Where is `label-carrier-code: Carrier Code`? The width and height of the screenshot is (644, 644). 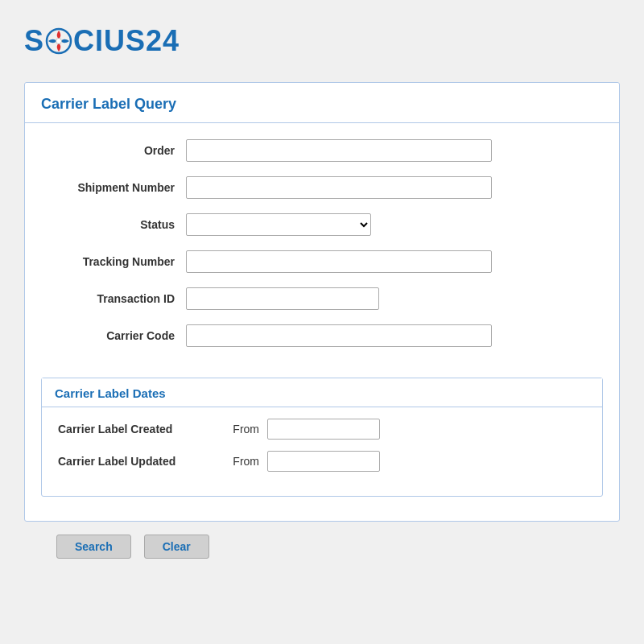
label-carrier-code: Carrier Code is located at coordinates (122, 336).